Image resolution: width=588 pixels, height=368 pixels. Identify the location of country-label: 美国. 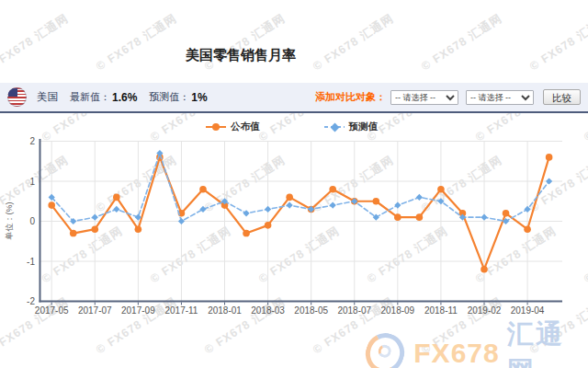
(48, 98).